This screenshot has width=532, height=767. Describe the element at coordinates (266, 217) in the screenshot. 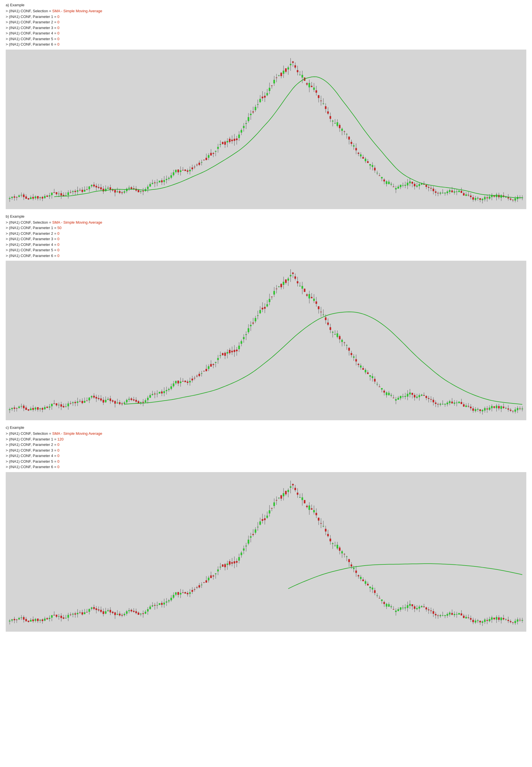

I see `example-b-label: b) Example` at that location.